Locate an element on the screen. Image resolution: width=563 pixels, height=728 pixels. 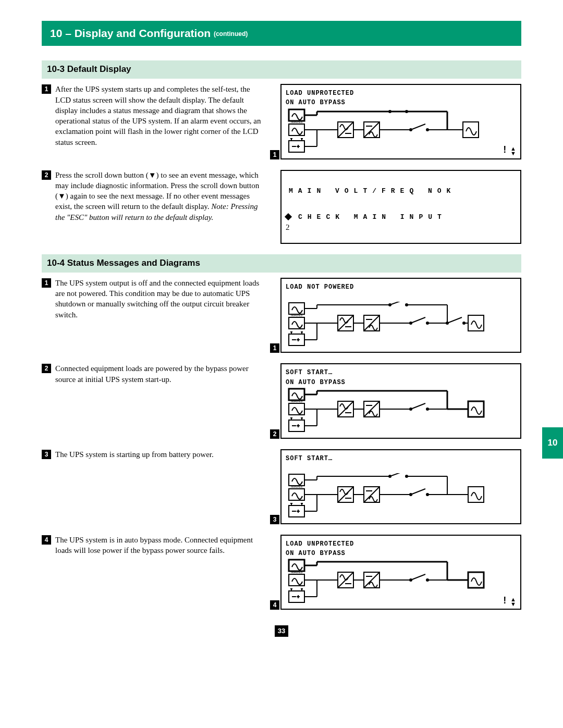
page-number: 33 is located at coordinates (282, 631).